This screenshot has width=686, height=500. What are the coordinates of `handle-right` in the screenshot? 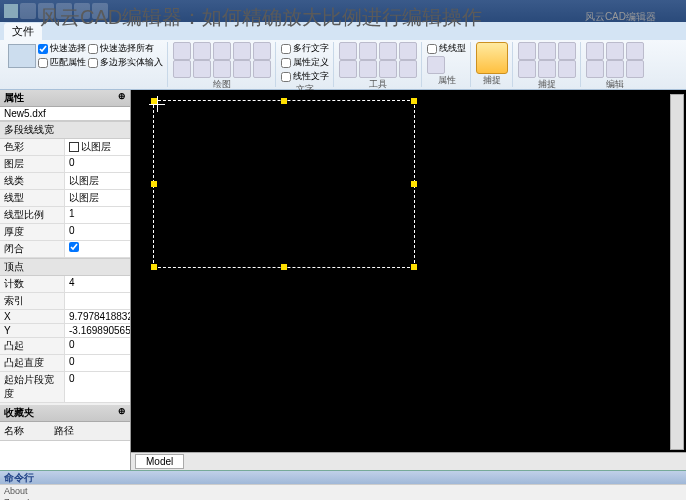 It's located at (414, 184).